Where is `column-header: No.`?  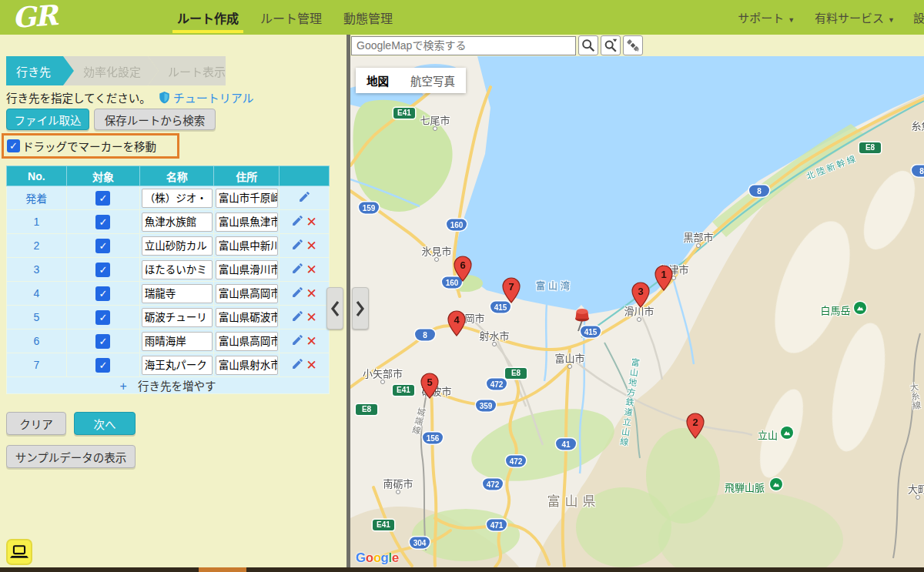 column-header: No. is located at coordinates (37, 176).